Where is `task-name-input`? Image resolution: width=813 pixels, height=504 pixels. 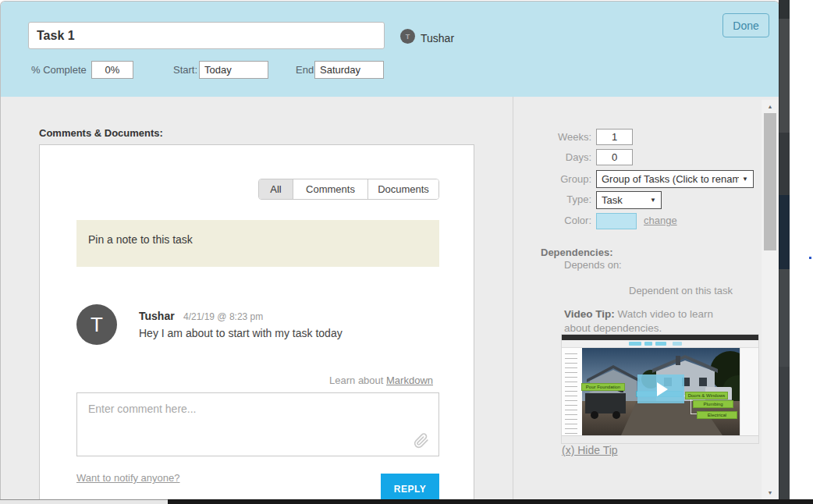
task-name-input is located at coordinates (206, 36).